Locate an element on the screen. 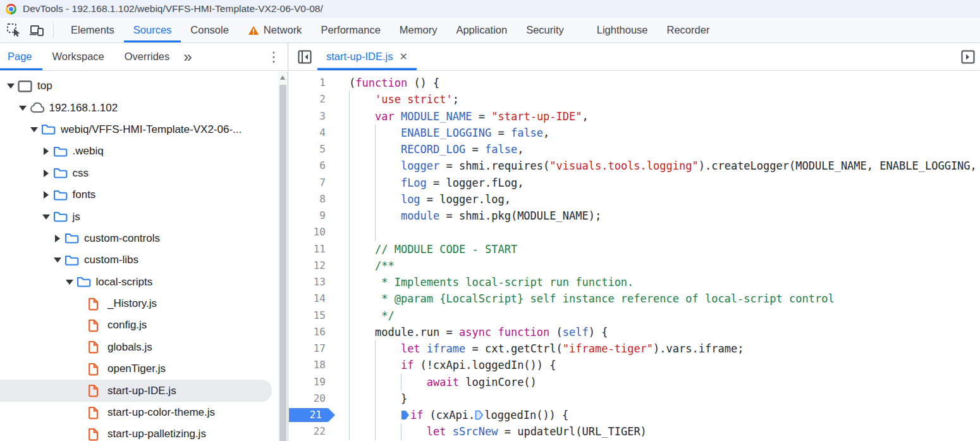  line-number: 10 is located at coordinates (309, 232).